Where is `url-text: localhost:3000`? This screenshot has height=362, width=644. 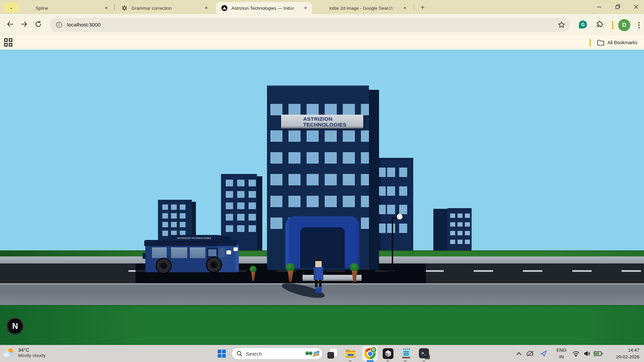
url-text: localhost:3000 is located at coordinates (84, 25).